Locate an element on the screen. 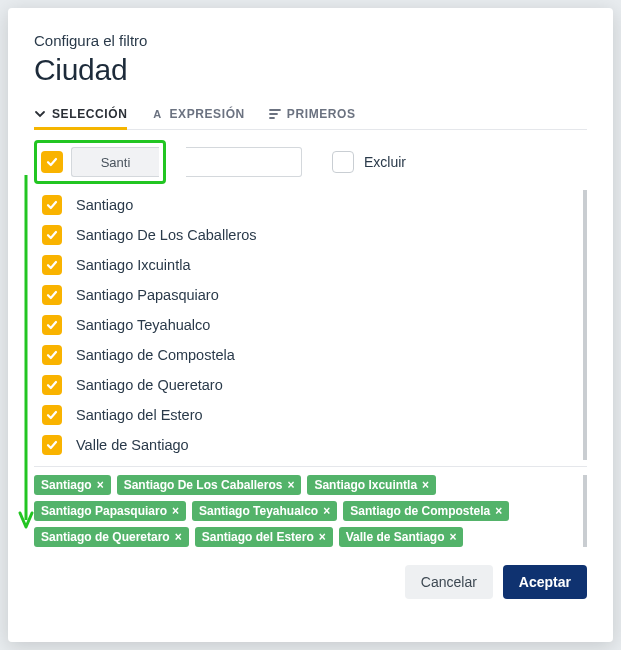  tab-expression: A EXPRESIÓN is located at coordinates (198, 116).